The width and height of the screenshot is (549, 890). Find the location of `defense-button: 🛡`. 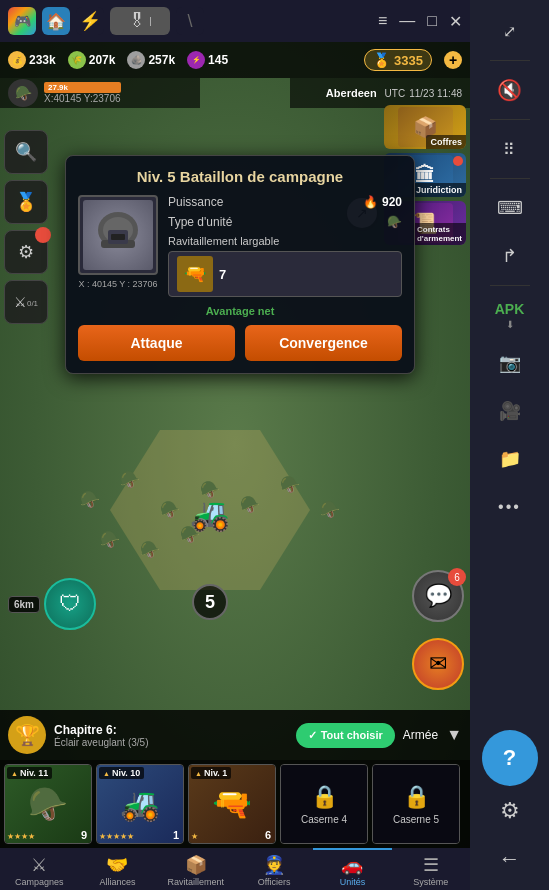

defense-button: 🛡 is located at coordinates (70, 604).